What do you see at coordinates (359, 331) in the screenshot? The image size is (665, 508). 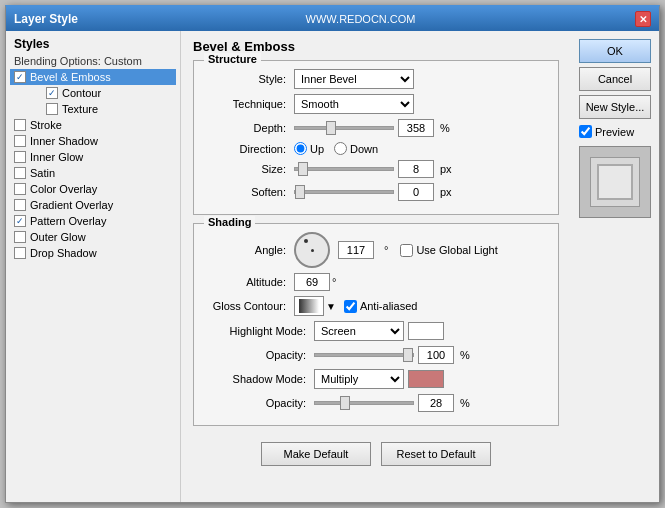 I see `highlight-mode-select: Screen Normal Multiply` at bounding box center [359, 331].